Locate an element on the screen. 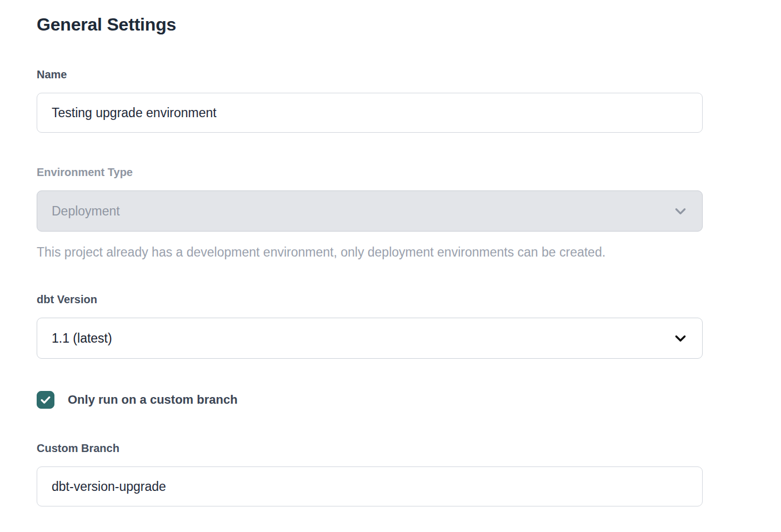 Image resolution: width=781 pixels, height=532 pixels. name-input is located at coordinates (370, 113).